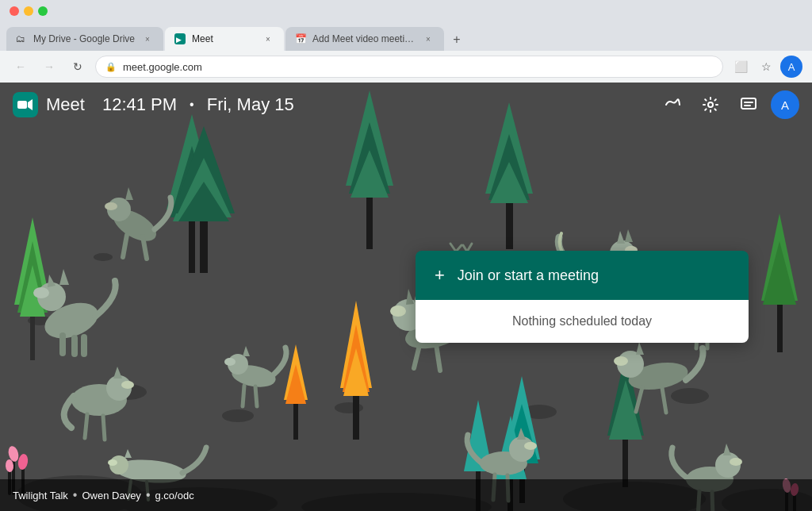  What do you see at coordinates (406, 36) in the screenshot?
I see `tab-bar: 🗂 My Drive - Google Drive × ▶ Meet × 📅 A…` at bounding box center [406, 36].